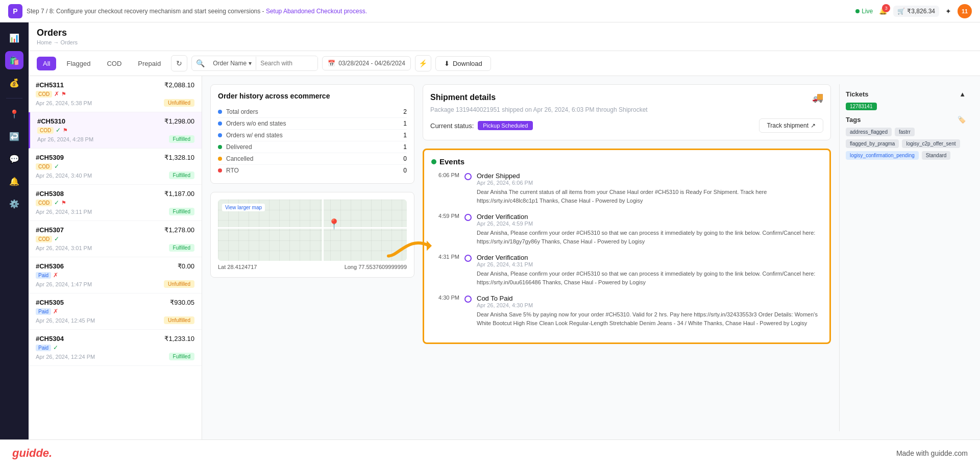 The image size is (980, 466). Describe the element at coordinates (65, 321) in the screenshot. I see `order-date: Apr 26, 2024, 12:45 PM` at that location.